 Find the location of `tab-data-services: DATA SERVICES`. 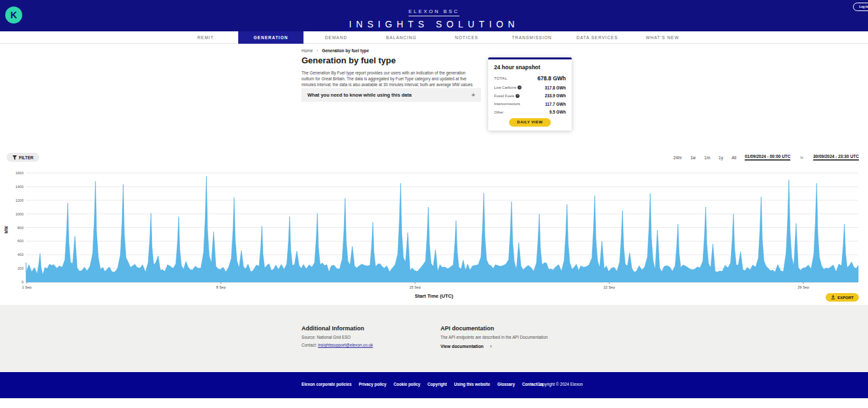

tab-data-services: DATA SERVICES is located at coordinates (597, 38).